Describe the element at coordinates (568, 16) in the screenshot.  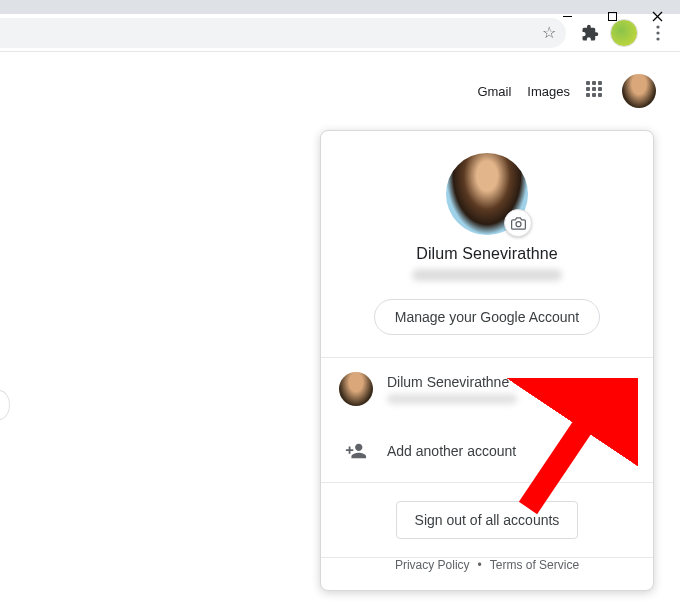
I see `minimize-button` at that location.